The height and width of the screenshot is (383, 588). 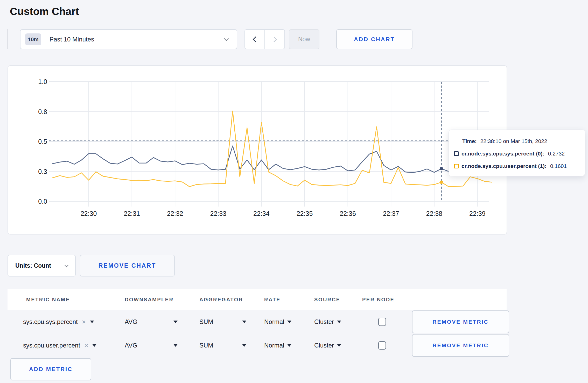 What do you see at coordinates (272, 299) in the screenshot?
I see `table-header-rate: RATE` at bounding box center [272, 299].